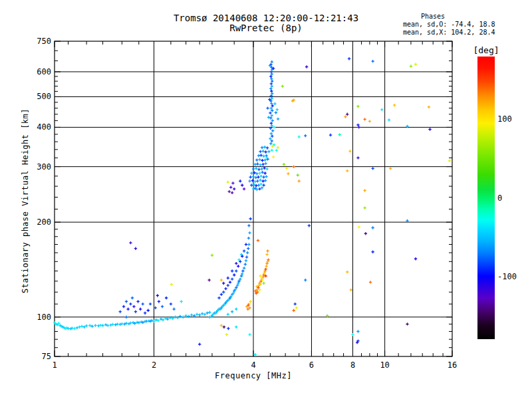 The width and height of the screenshot is (532, 399). I want to click on colorbar-tick-label: -100, so click(507, 277).